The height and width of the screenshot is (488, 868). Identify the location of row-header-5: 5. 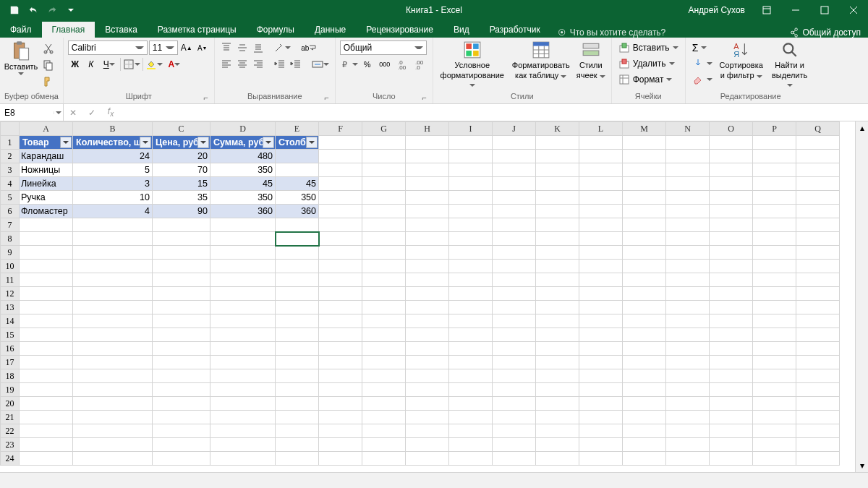
(10, 198).